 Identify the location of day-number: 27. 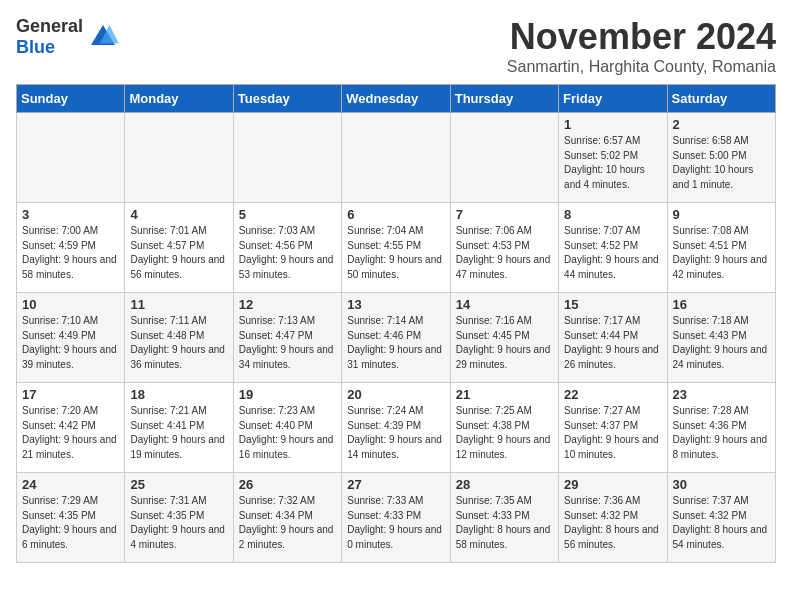
(396, 484).